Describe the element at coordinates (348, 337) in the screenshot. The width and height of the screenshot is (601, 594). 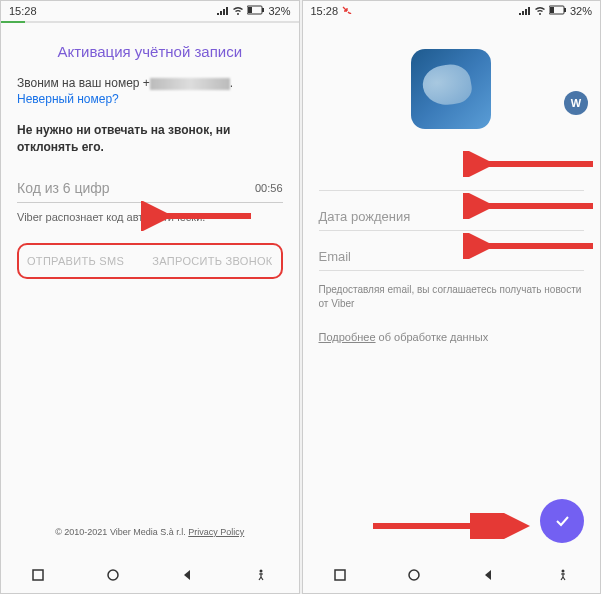
I see `more-info-link: Подробнее` at that location.